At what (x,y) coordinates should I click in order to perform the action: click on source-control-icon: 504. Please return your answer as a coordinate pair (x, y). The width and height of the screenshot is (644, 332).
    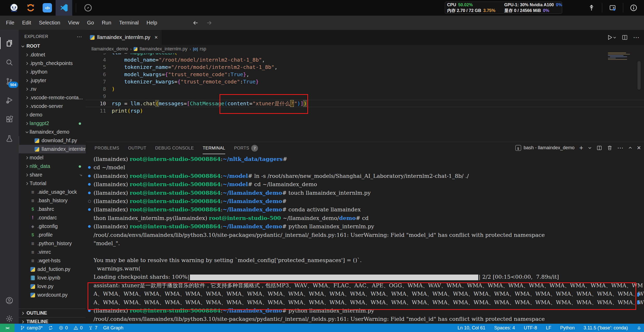
    Looking at the image, I should click on (9, 81).